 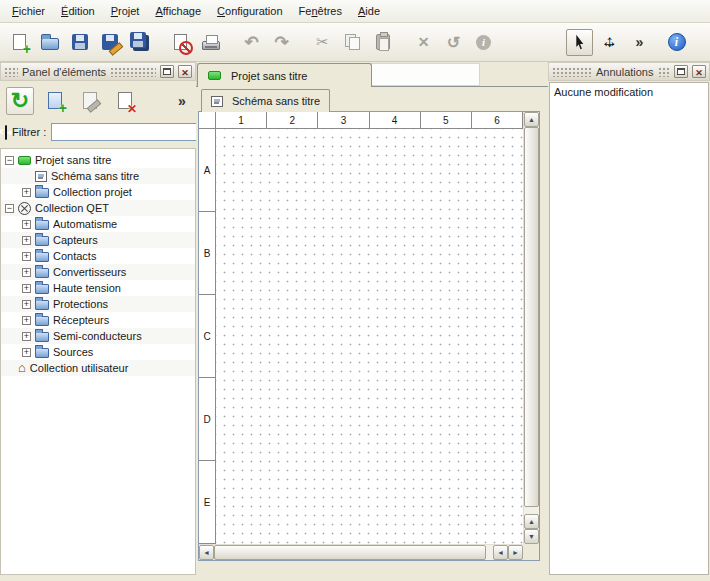 I want to click on tree-item-haute-tension: +Haute tension, so click(x=98, y=288).